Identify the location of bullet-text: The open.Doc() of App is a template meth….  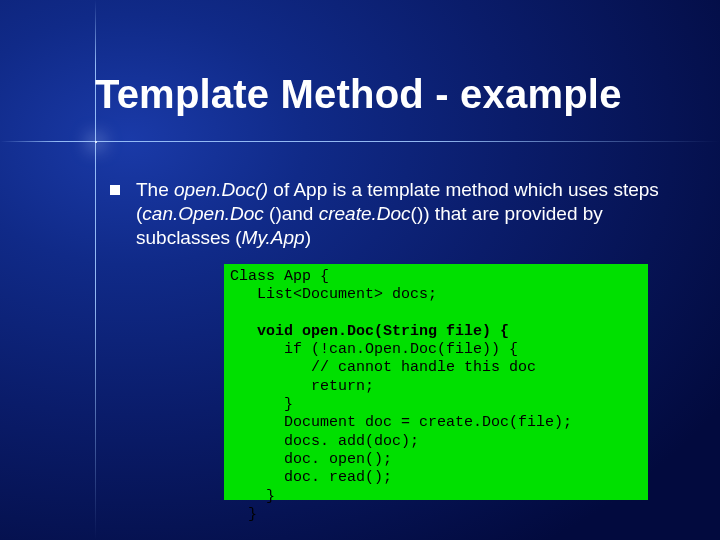
(413, 214).